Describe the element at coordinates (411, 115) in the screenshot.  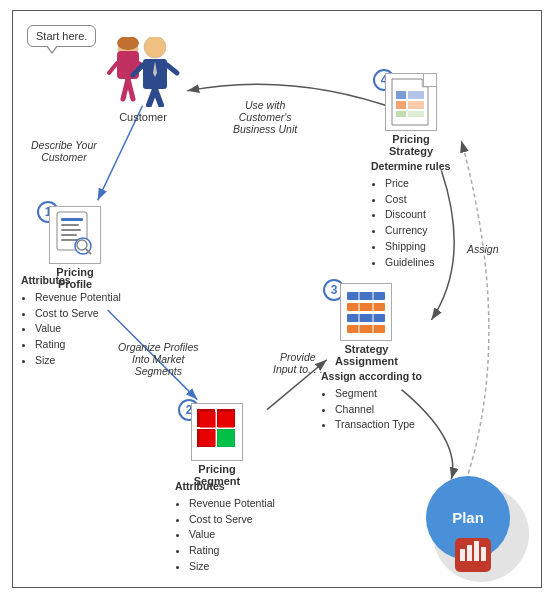
I see `pricing-strategy-box: PricingStrategy` at that location.